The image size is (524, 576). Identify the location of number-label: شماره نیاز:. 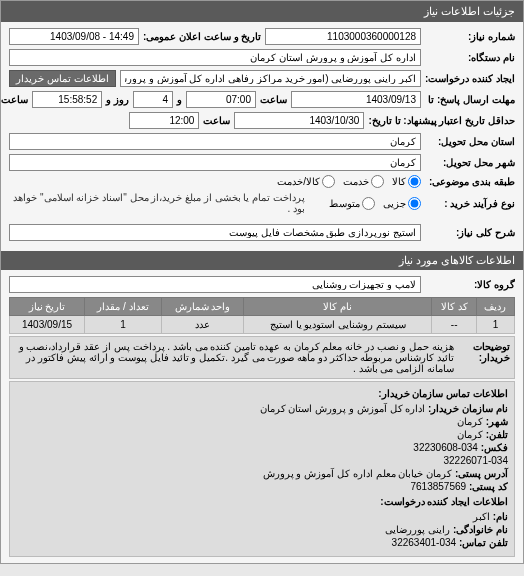
(470, 36).